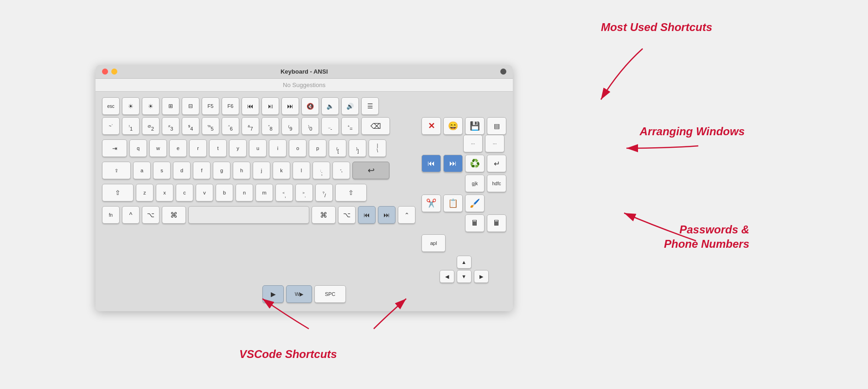 The image size is (868, 389). Describe the element at coordinates (367, 215) in the screenshot. I see `key-media-prev: ⏮` at that location.